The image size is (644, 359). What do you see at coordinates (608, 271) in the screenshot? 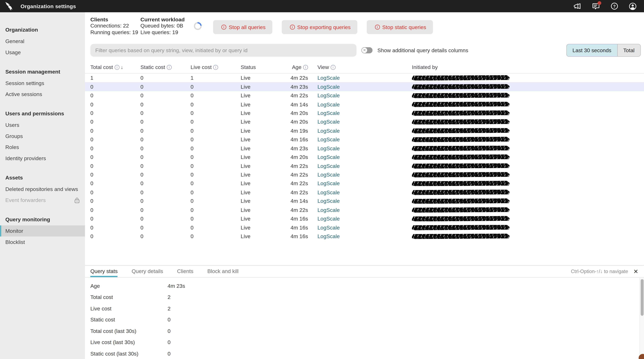
I see `details-tabbar-right: Ctrl-Option-↑/↓ to navigate ✕` at bounding box center [608, 271].